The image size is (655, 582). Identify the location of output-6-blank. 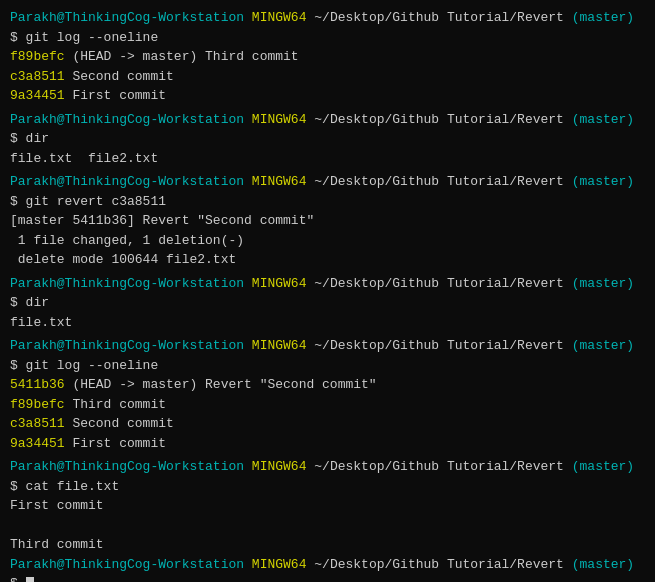
(328, 526).